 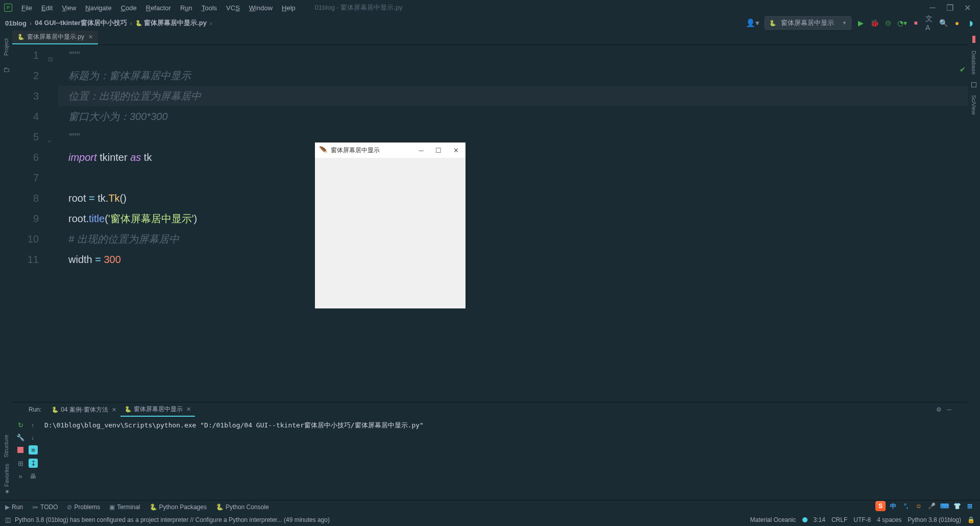 I want to click on file-encoding: UTF-8, so click(x=862, y=520).